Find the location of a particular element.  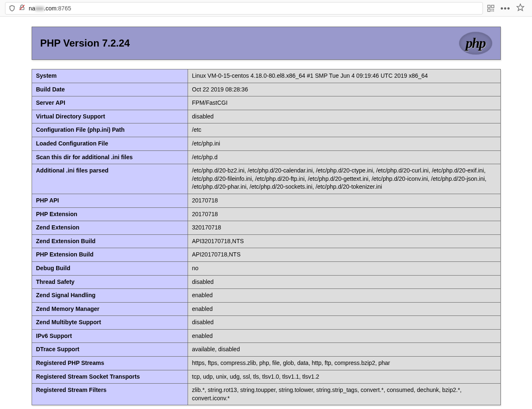

php-logo: php is located at coordinates (476, 43).